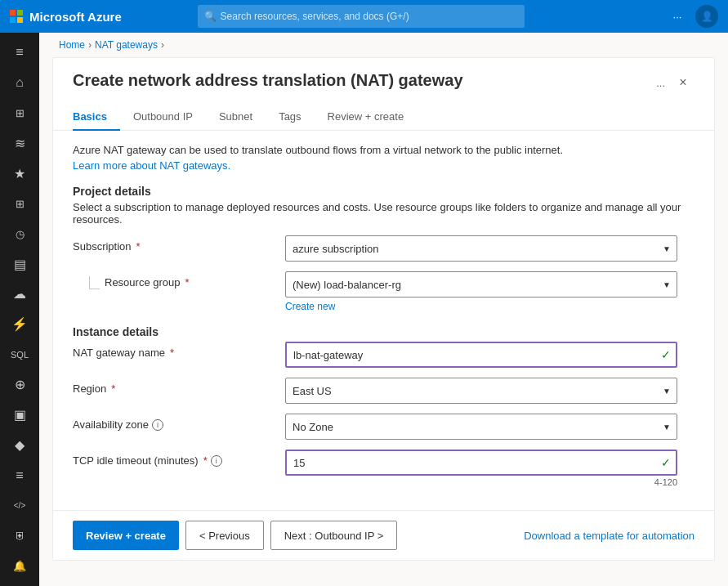 The width and height of the screenshot is (728, 586). I want to click on region-required: *, so click(113, 389).